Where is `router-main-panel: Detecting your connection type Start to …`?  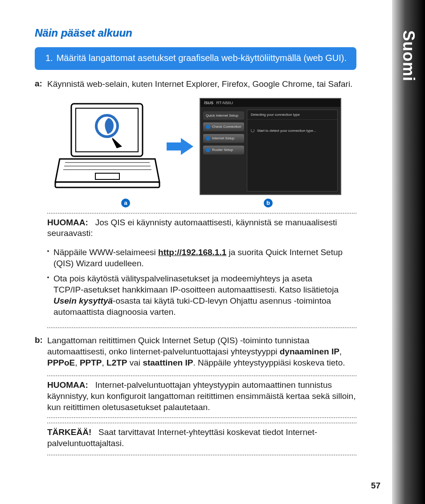
router-main-panel: Detecting your connection type Start to … is located at coordinates (292, 150).